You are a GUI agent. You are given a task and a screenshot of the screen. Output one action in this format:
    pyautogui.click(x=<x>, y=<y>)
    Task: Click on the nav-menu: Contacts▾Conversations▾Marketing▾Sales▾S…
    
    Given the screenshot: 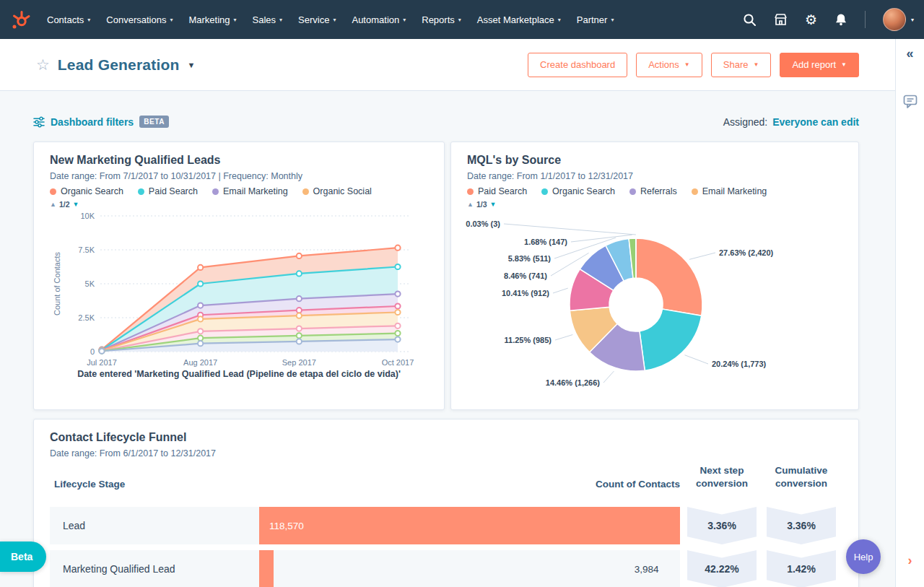 What is the action you would take?
    pyautogui.click(x=331, y=19)
    